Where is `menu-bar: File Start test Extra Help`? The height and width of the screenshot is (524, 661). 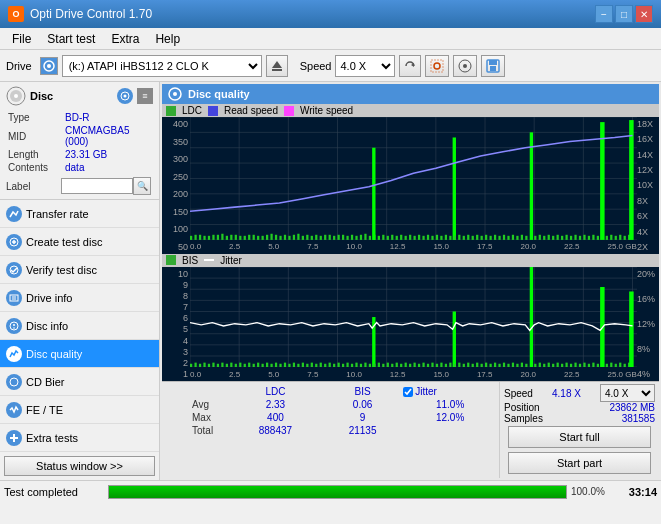 menu-bar: File Start test Extra Help is located at coordinates (330, 39).